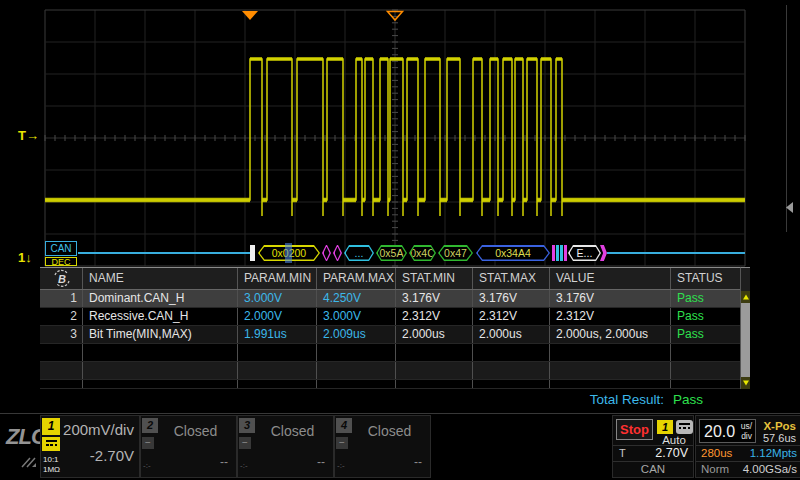  Describe the element at coordinates (728, 431) in the screenshot. I see `timebase-scale-box: 20.0 us/ div` at that location.